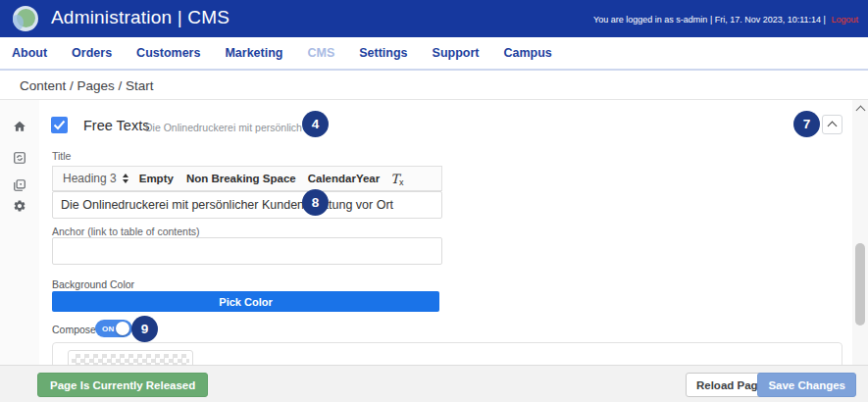  Describe the element at coordinates (116, 126) in the screenshot. I see `section-title: Free Texts` at that location.